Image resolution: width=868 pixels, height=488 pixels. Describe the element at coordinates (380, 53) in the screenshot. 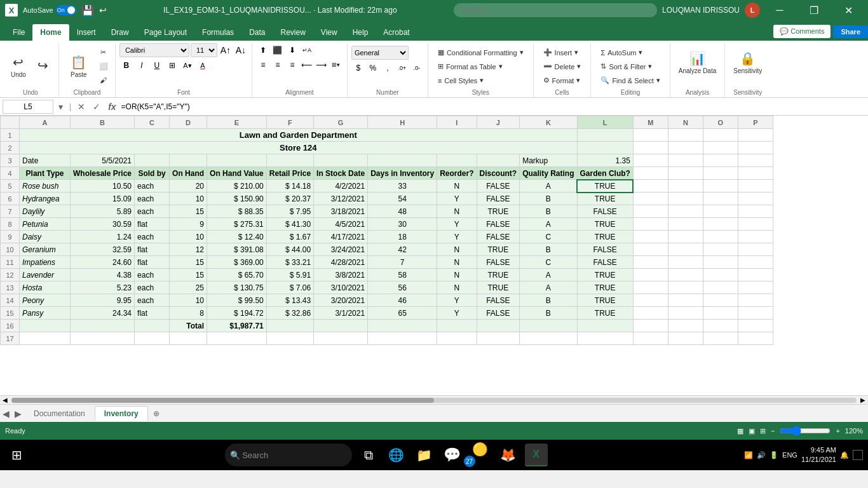

I see `number-format-select: General` at that location.